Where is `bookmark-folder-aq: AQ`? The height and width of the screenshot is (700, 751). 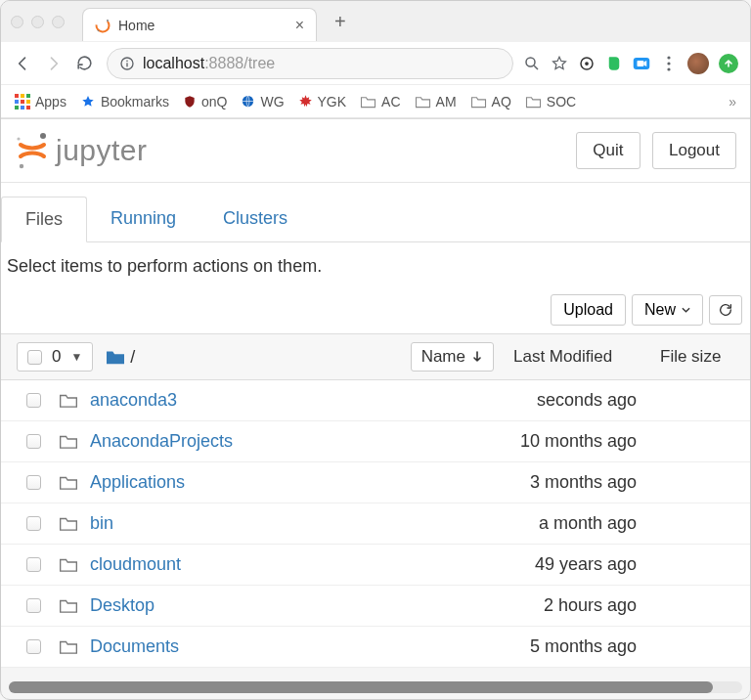 bookmark-folder-aq: AQ is located at coordinates (491, 102).